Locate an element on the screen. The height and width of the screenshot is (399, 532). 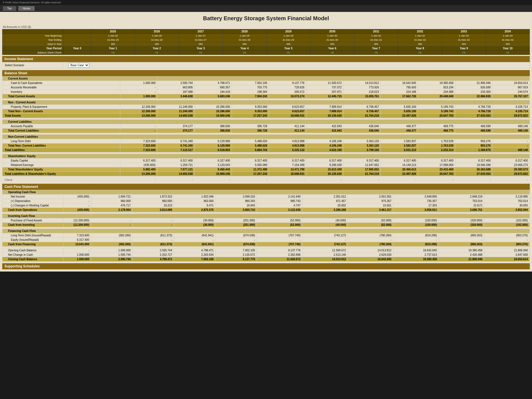
total-assets-row: Total Assets 13.206.000 14.692.63815.969… is located at coordinates (266, 116).